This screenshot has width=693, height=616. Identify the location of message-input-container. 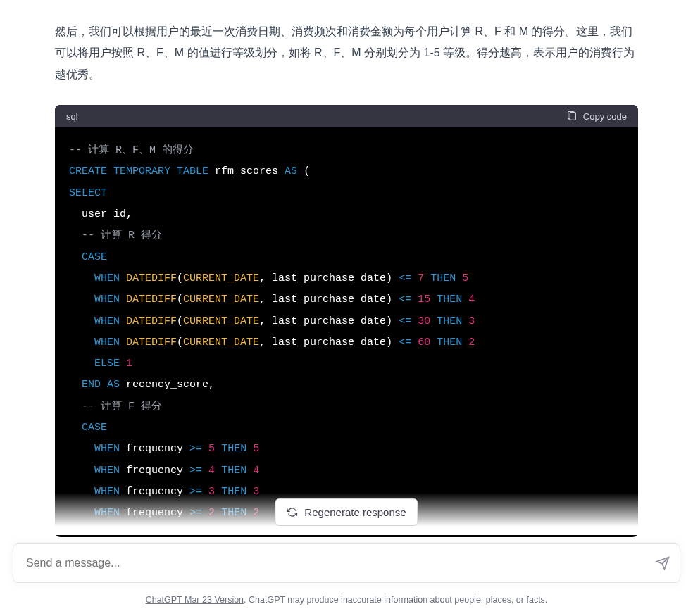
(346, 563).